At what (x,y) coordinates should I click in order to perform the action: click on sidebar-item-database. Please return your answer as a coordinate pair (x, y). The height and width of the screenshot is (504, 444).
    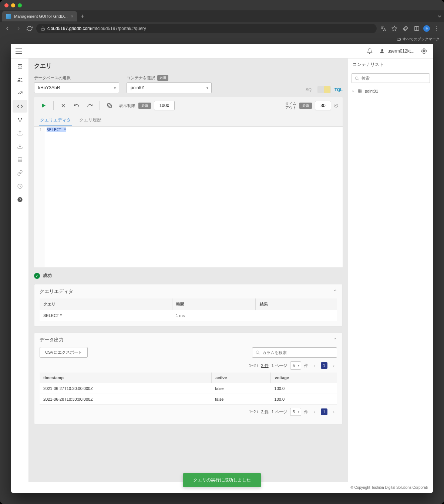
    Looking at the image, I should click on (20, 66).